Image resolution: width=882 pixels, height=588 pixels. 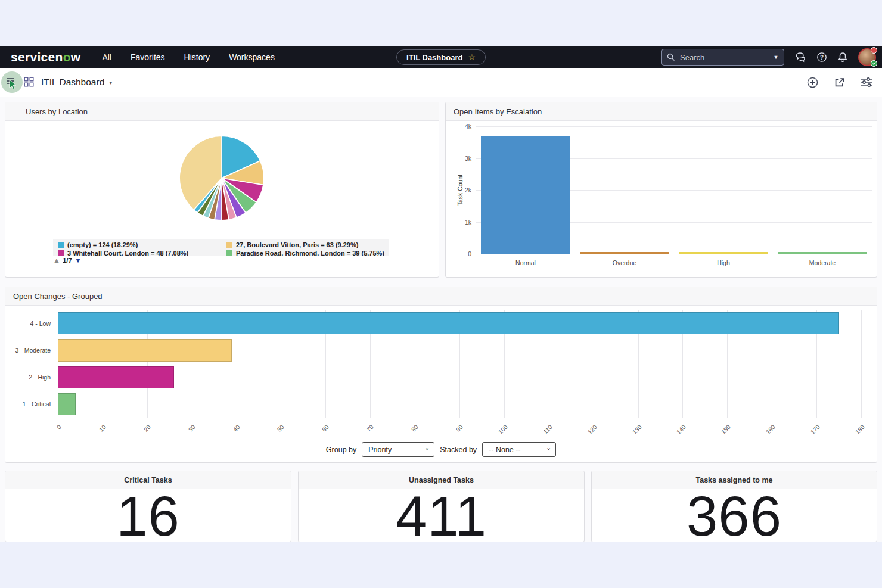 What do you see at coordinates (460, 222) in the screenshot?
I see `y-tick-label: 1k` at bounding box center [460, 222].